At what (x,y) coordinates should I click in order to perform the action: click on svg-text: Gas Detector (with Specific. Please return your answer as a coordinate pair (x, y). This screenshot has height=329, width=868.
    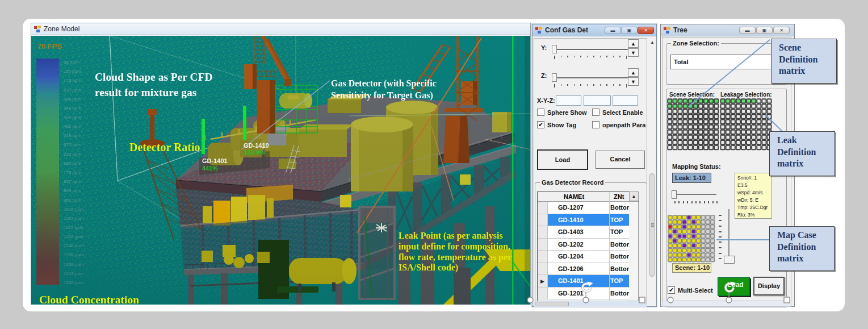
    Looking at the image, I should click on (384, 84).